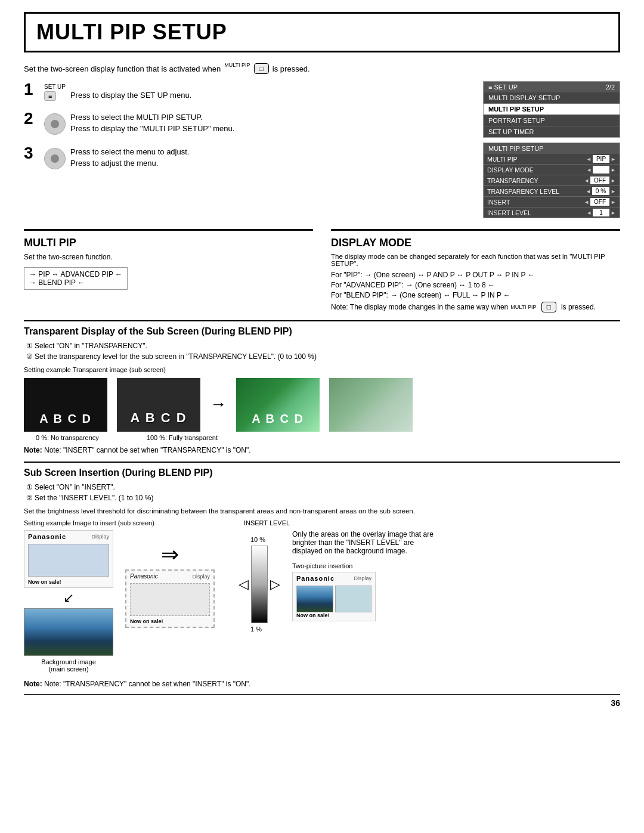 This screenshot has height=833, width=644. Describe the element at coordinates (69, 582) in the screenshot. I see `pan-footer: Now on sale!` at that location.